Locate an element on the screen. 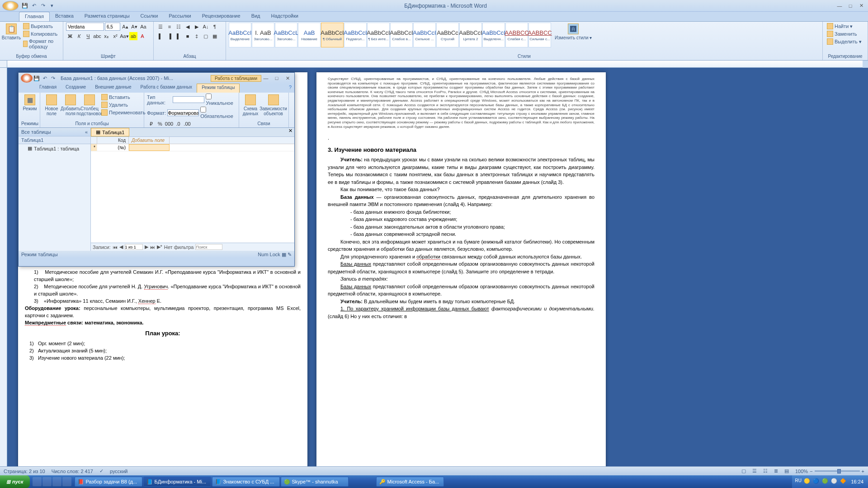  borders-icon: ▦ is located at coordinates (215, 36).